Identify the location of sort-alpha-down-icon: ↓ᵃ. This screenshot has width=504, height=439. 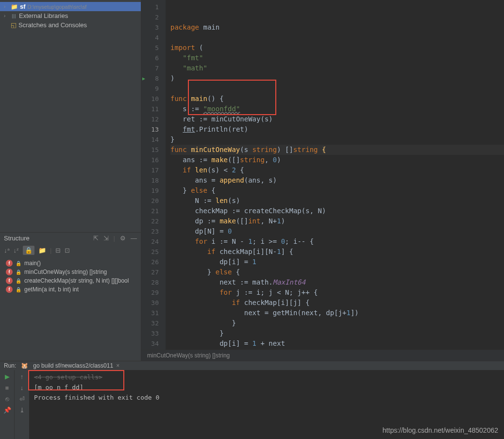
(7, 251).